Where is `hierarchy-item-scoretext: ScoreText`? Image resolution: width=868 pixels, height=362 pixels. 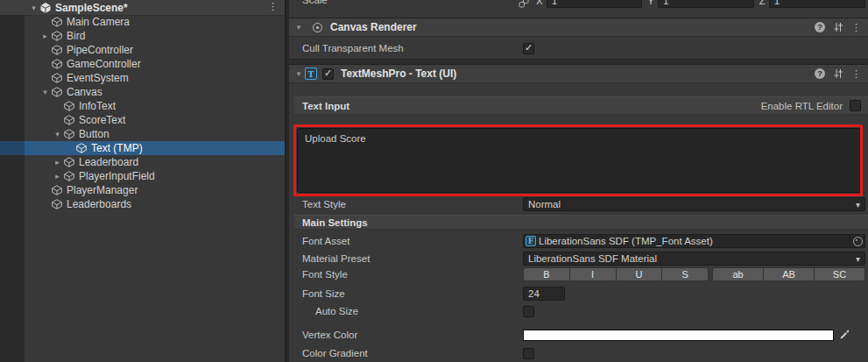 hierarchy-item-scoretext: ScoreText is located at coordinates (142, 120).